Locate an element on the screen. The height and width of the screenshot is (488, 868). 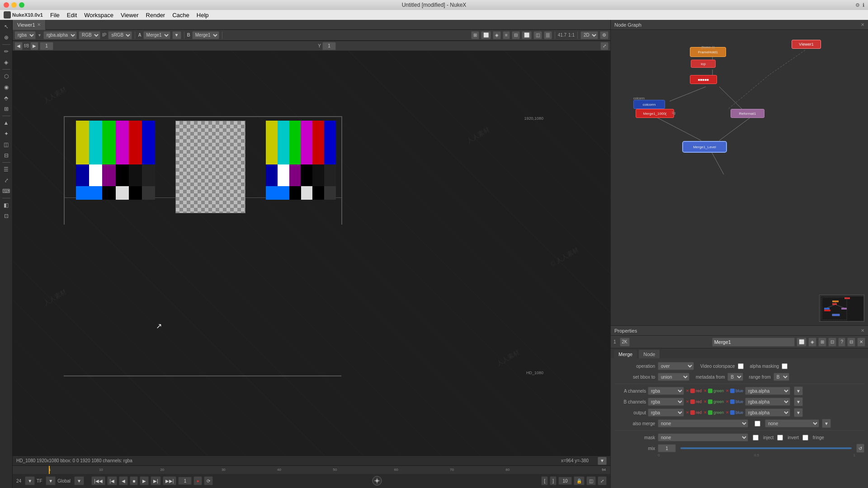
step-fwd-btn: ▶| is located at coordinates (156, 481).